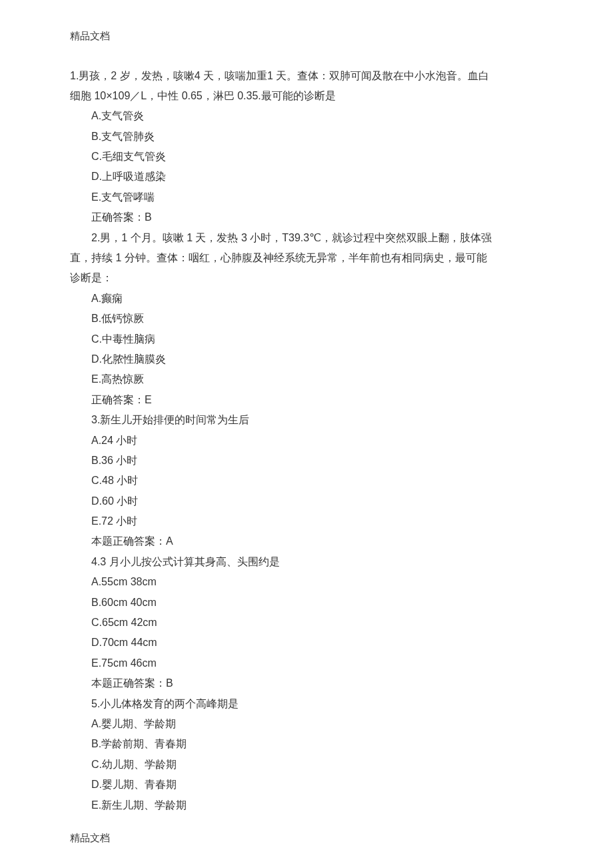 The width and height of the screenshot is (613, 868). What do you see at coordinates (306, 359) in the screenshot?
I see `option-d: D.化脓性脑膜炎` at bounding box center [306, 359].